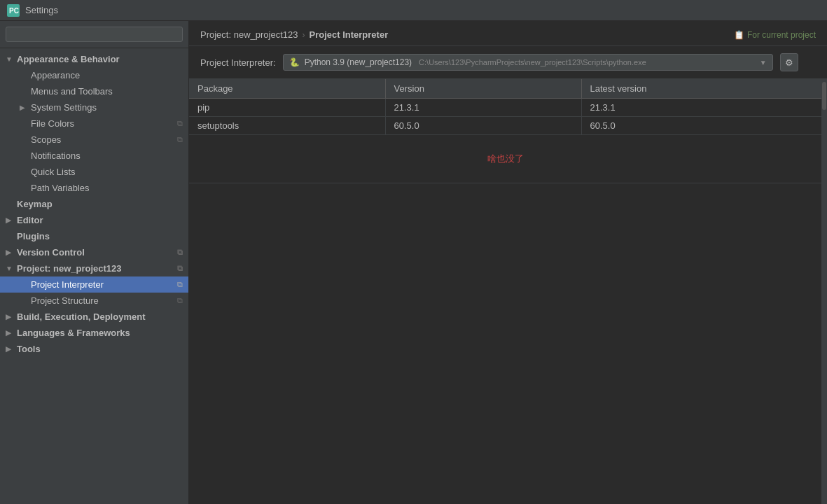 The height and width of the screenshot is (504, 827). I want to click on sidebar-item-appearance-behavior: ▼ Appearance & Behavior, so click(94, 59).